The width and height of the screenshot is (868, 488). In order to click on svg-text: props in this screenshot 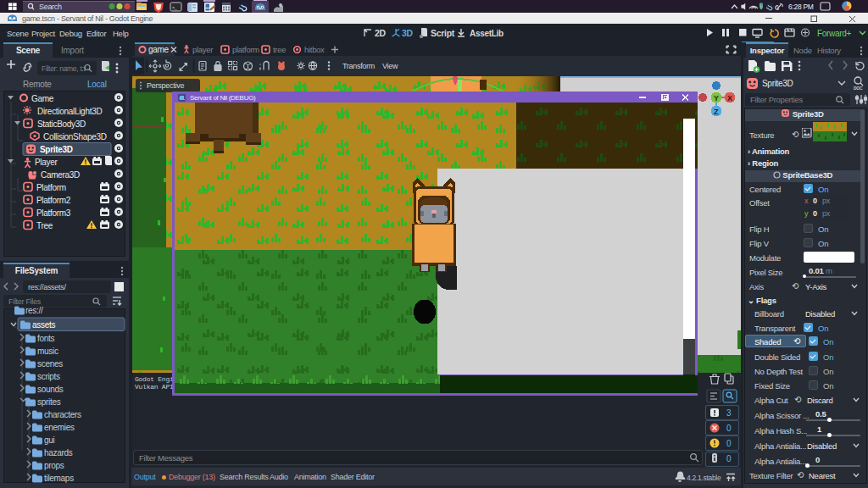, I will do `click(54, 466)`.